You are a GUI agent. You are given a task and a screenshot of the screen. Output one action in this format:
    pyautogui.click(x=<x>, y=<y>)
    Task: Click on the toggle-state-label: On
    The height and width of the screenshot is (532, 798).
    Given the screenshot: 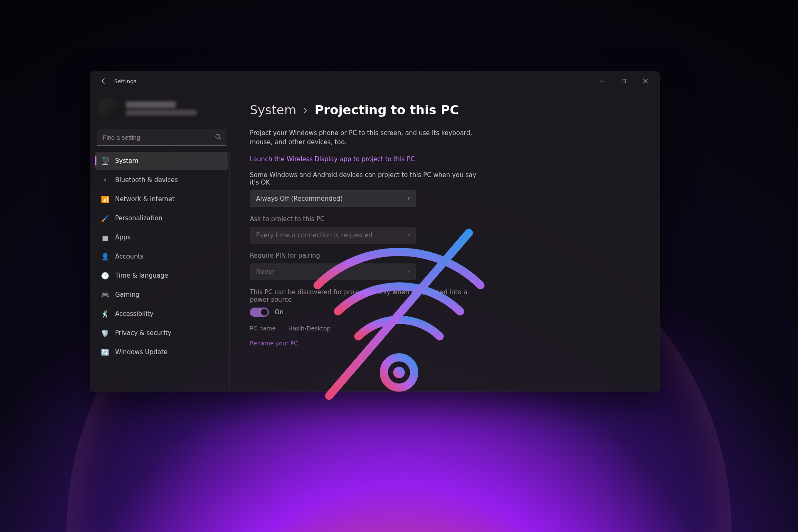 What is the action you would take?
    pyautogui.click(x=279, y=312)
    